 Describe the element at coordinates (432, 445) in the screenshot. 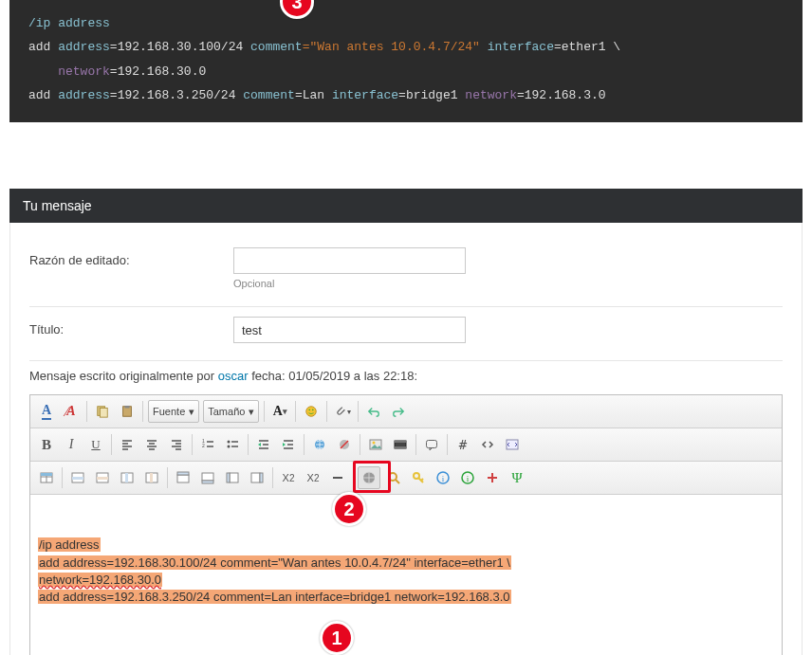

I see `quote-icon` at that location.